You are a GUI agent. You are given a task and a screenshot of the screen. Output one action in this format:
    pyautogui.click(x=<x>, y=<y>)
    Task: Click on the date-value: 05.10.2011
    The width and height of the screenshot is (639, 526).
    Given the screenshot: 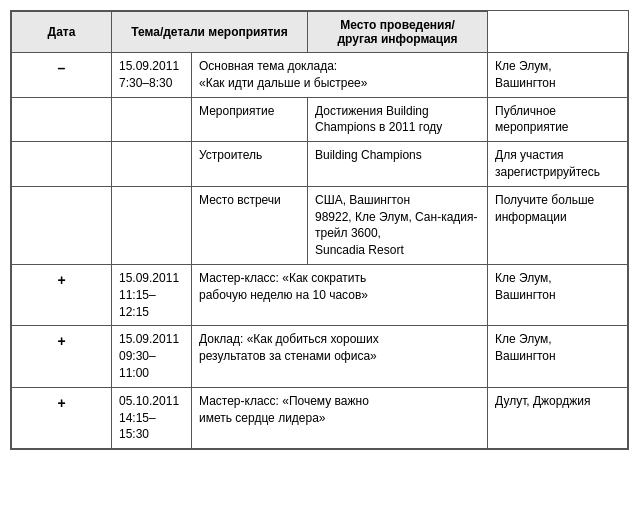 What is the action you would take?
    pyautogui.click(x=152, y=402)
    